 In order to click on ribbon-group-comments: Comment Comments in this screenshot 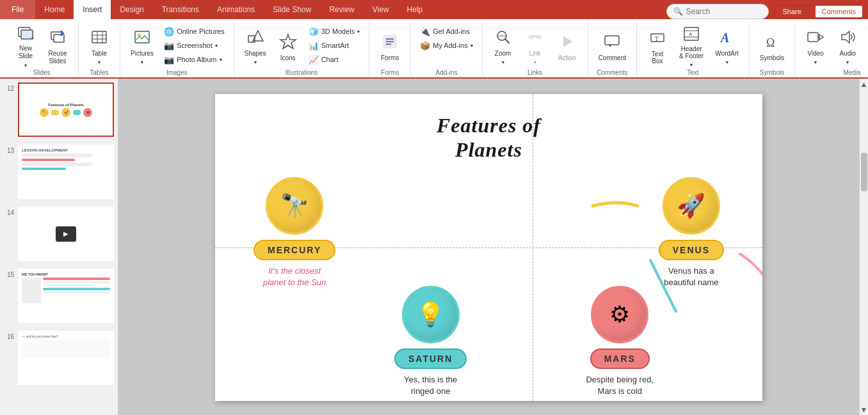, I will do `click(613, 50)`.